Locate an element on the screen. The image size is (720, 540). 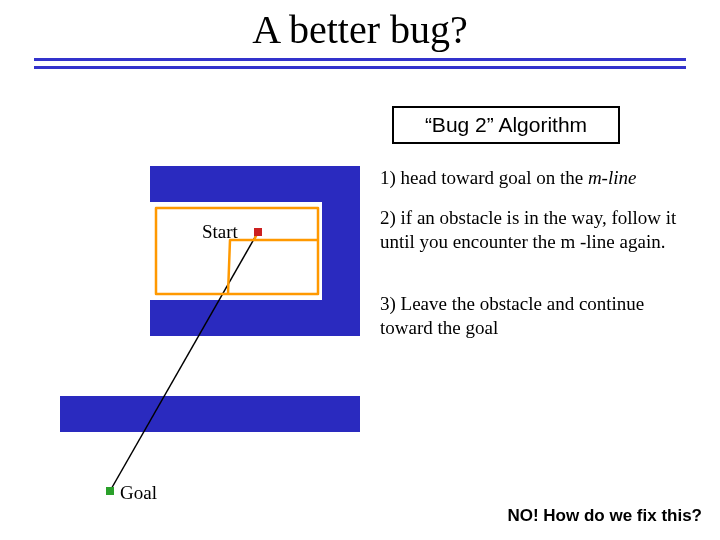
goal-label: Goal is located at coordinates (138, 493).